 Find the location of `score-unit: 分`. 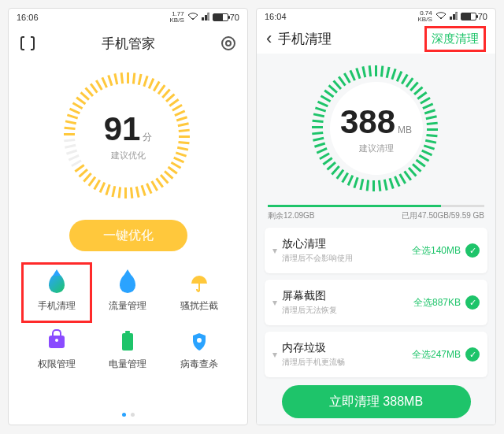

score-unit: 分 is located at coordinates (147, 137).